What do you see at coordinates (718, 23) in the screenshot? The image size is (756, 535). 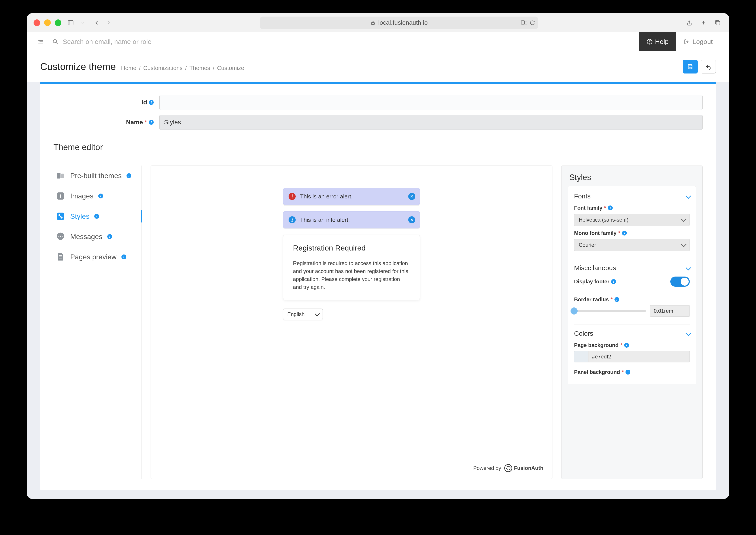 I see `tabs-icon` at bounding box center [718, 23].